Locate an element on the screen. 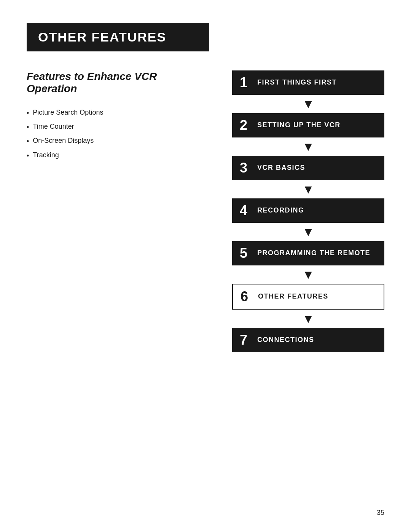 This screenshot has height=532, width=411. step-block-5: 5PROGRAMMING THE REMOTE is located at coordinates (308, 253).